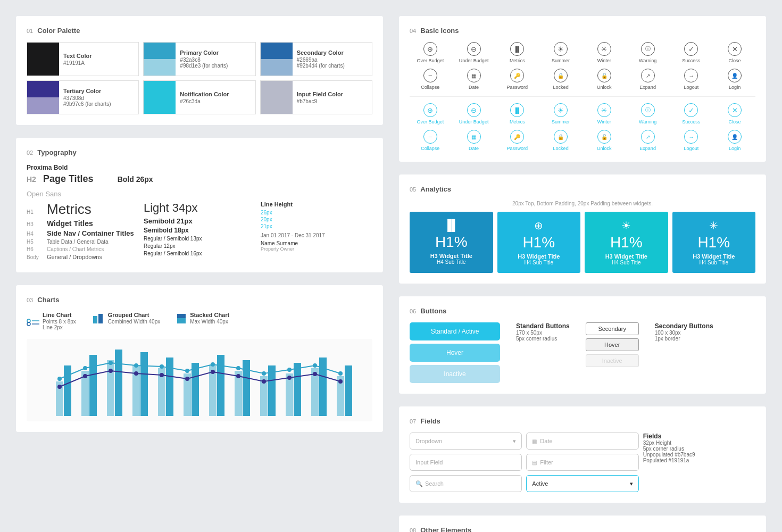 This screenshot has height=532, width=782. I want to click on swatch-block-input, so click(277, 97).